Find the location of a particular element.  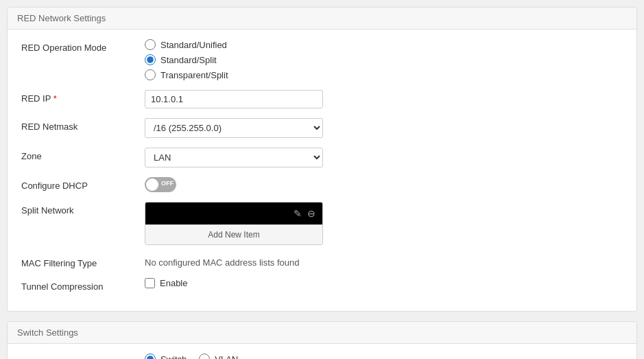

switch-section-body: Switchport Mode Switch VLAN is located at coordinates (322, 351).